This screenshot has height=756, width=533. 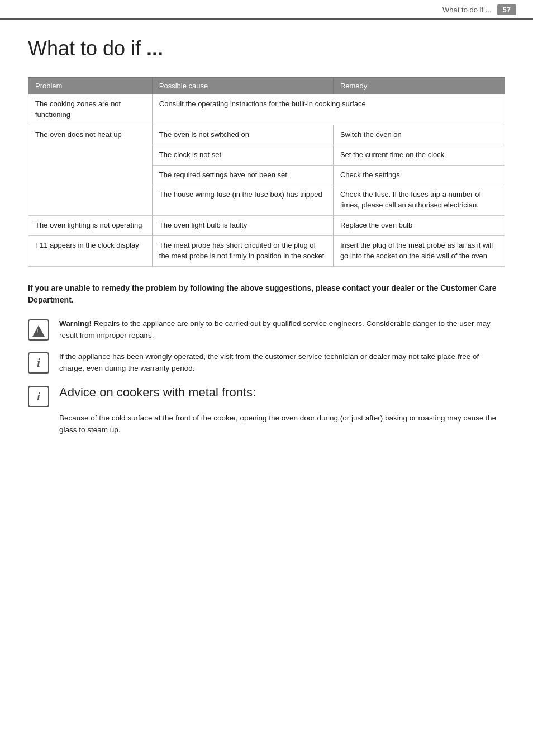 I want to click on cause-cell: The required settings have not been set, so click(x=242, y=175).